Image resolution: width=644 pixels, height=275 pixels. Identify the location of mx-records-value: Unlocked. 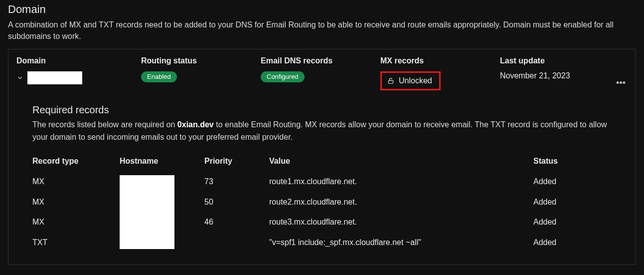
(416, 81).